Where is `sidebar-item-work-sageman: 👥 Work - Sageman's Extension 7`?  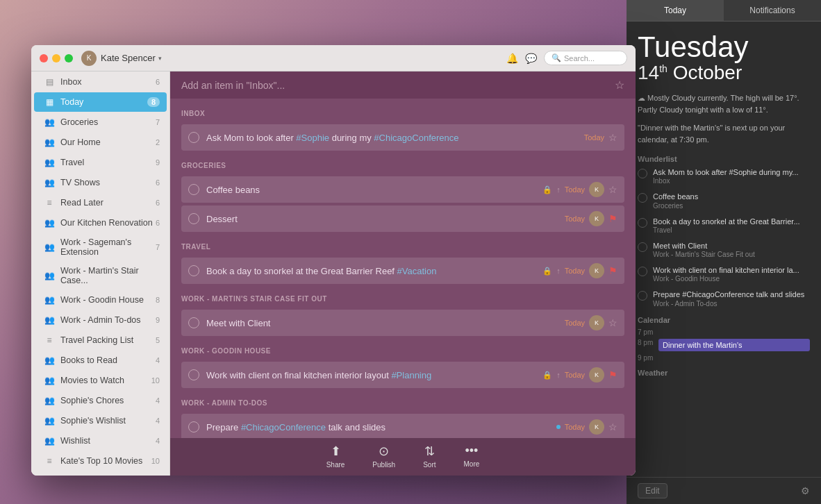
sidebar-item-work-sageman: 👥 Work - Sageman's Extension 7 is located at coordinates (100, 247).